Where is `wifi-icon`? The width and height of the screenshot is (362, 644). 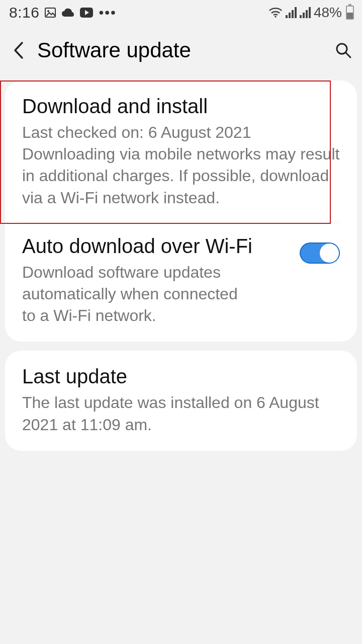 wifi-icon is located at coordinates (276, 13).